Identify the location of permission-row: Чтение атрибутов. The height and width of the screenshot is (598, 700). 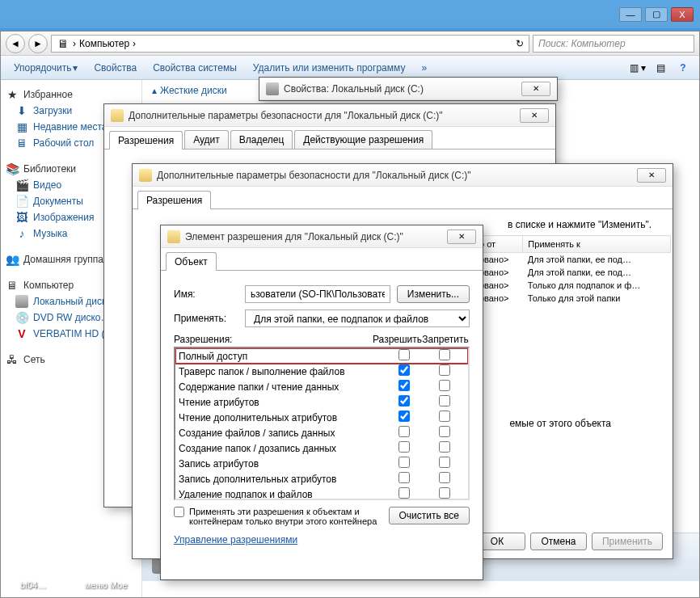
(322, 402).